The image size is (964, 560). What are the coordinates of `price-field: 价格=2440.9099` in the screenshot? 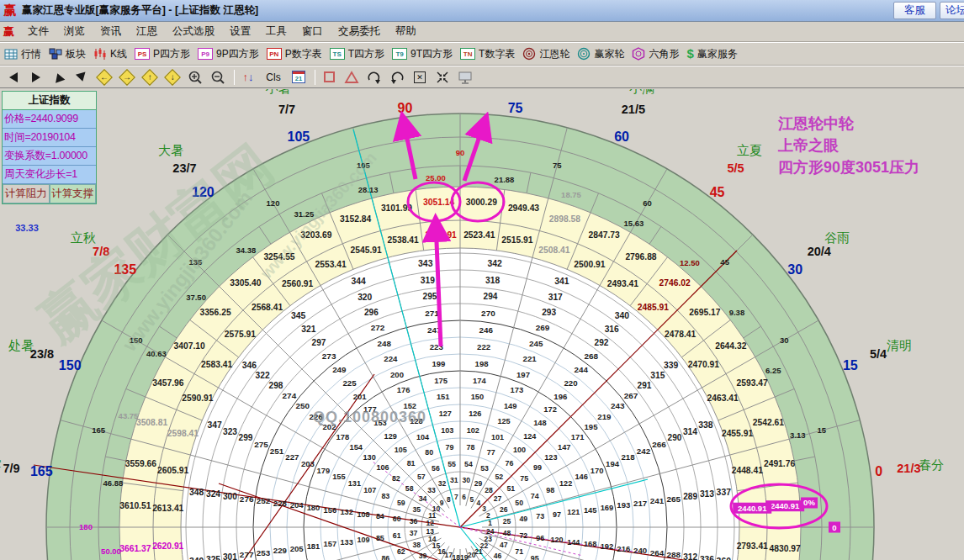 It's located at (49, 119).